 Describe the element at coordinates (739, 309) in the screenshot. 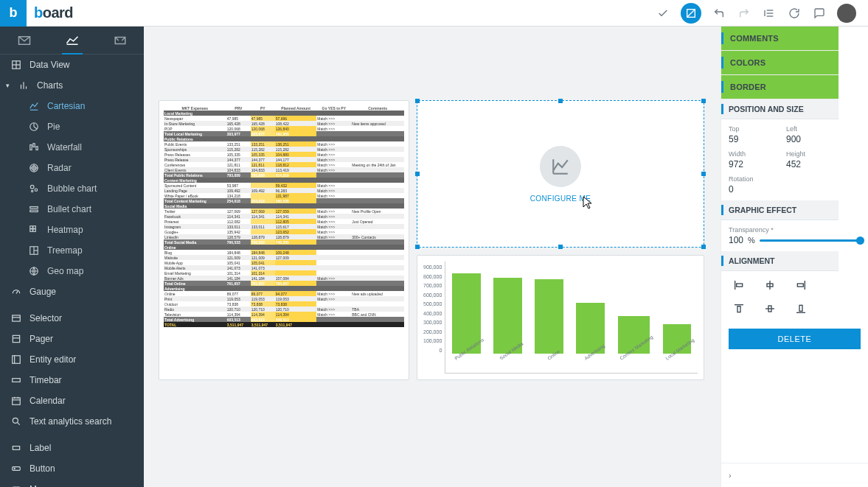

I see `align-top-icon` at that location.